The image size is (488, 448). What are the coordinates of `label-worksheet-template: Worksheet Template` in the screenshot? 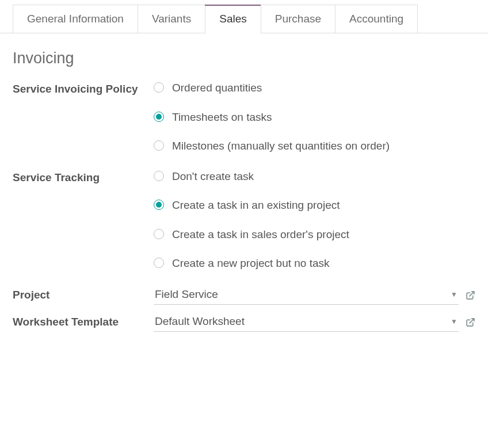 It's located at (83, 322).